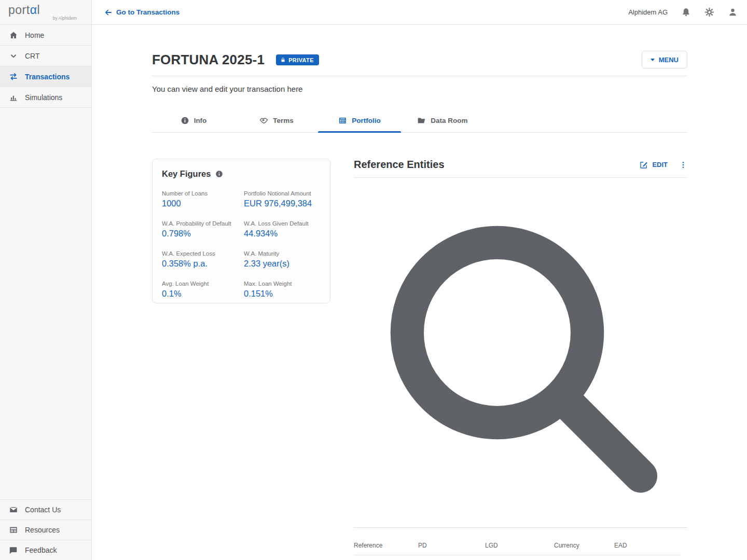 This screenshot has height=560, width=747. What do you see at coordinates (241, 231) in the screenshot?
I see `key-figures-card: Key Figures Number of Loans1000 Portfoli…` at bounding box center [241, 231].